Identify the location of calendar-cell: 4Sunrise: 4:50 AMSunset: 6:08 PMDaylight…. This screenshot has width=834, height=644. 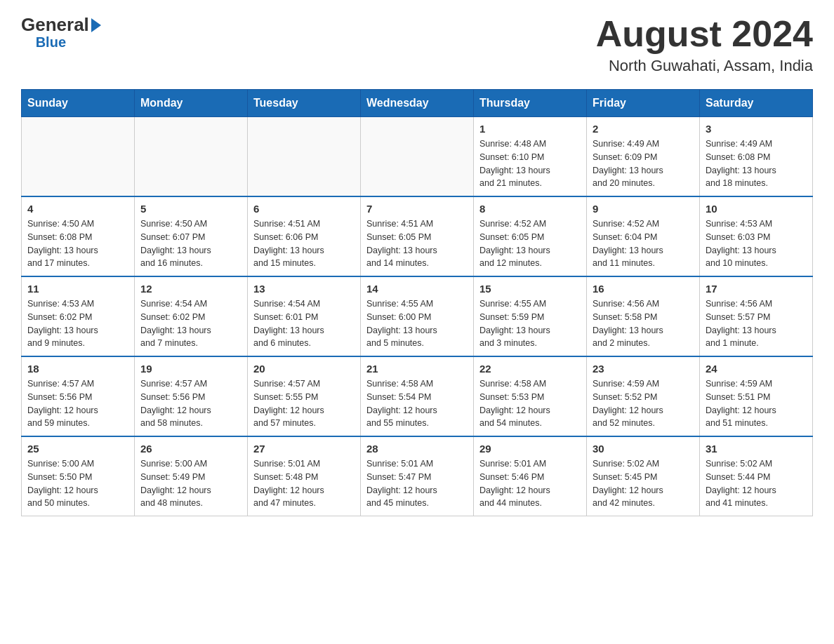
(79, 236).